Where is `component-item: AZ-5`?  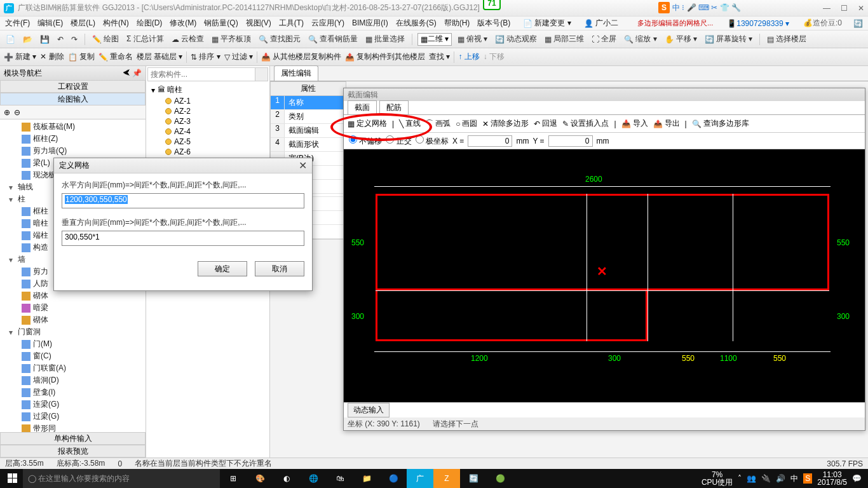 component-item: AZ-5 is located at coordinates (208, 142).